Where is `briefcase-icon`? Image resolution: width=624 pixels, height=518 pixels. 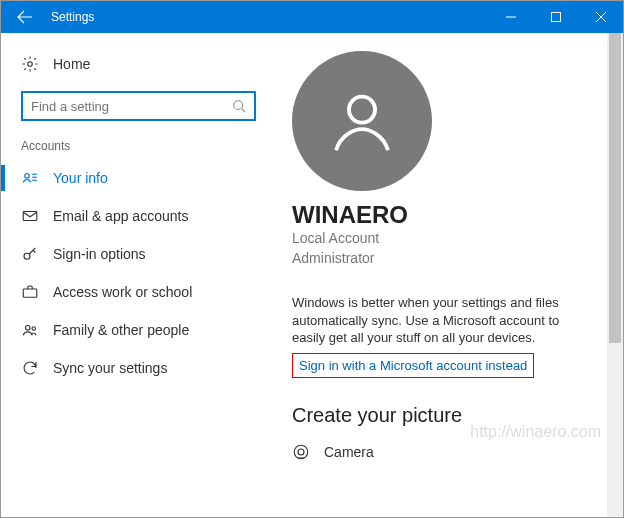
briefcase-icon is located at coordinates (30, 292).